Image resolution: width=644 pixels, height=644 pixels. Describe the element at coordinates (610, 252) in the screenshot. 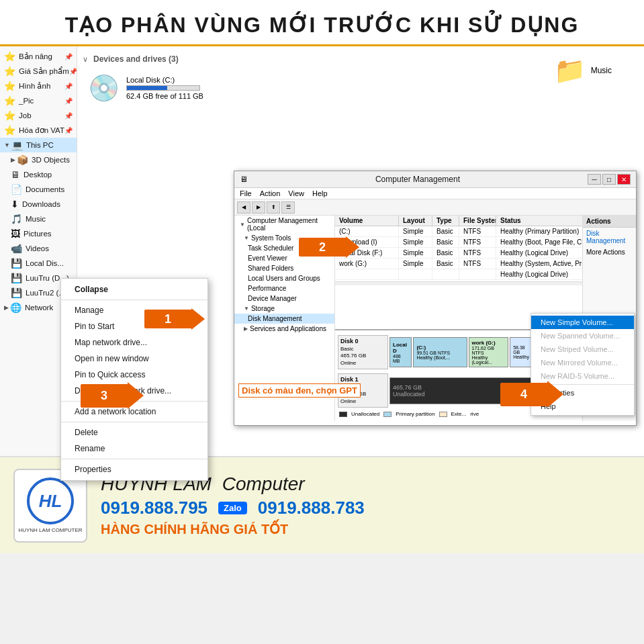

I see `more-actions: More Actions` at that location.